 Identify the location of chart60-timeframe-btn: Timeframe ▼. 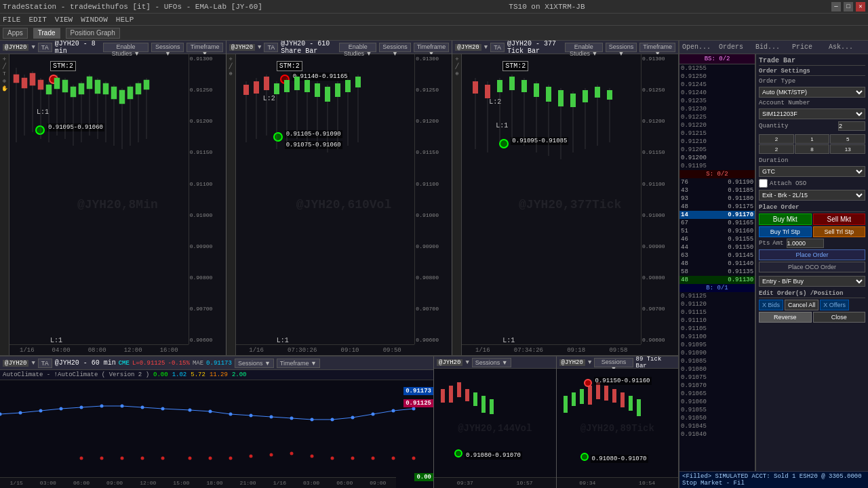
(298, 363).